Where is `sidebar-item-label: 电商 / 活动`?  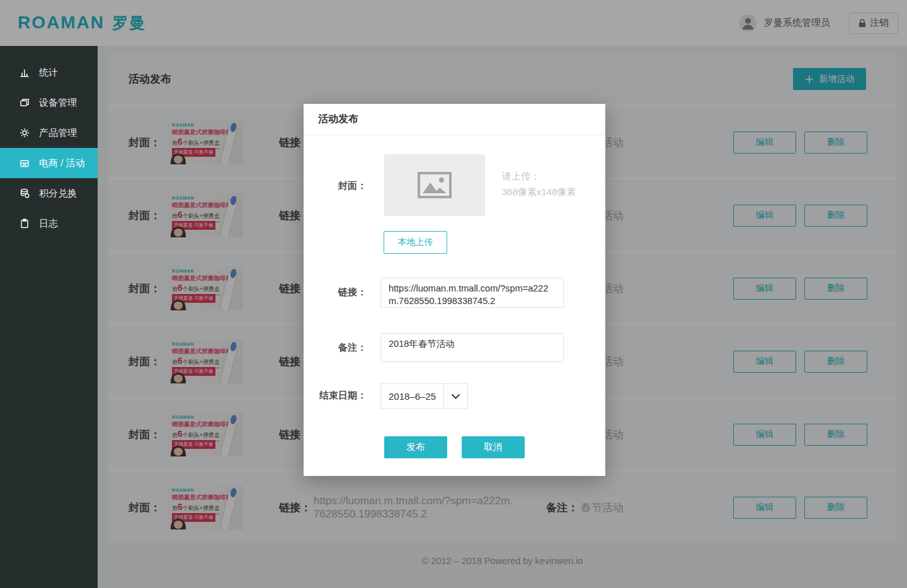 sidebar-item-label: 电商 / 活动 is located at coordinates (62, 164).